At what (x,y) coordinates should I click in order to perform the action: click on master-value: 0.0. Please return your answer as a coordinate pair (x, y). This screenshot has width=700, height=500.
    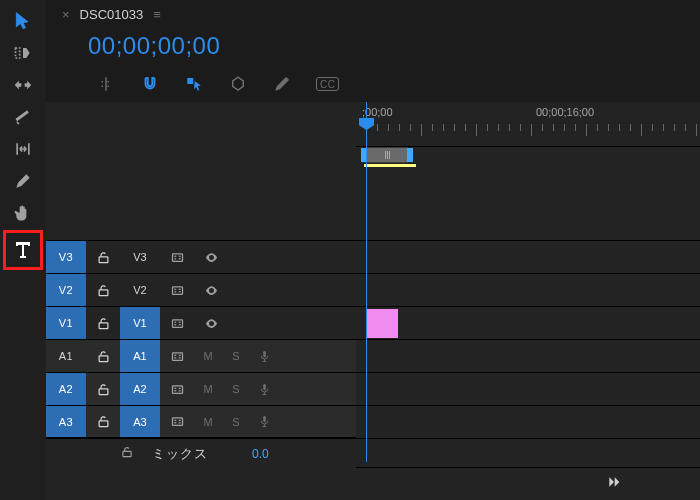
    Looking at the image, I should click on (260, 454).